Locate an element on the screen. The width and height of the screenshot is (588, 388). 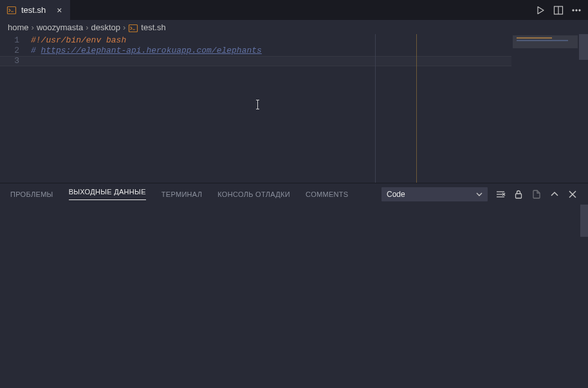
close-icon: × is located at coordinates (59, 10).